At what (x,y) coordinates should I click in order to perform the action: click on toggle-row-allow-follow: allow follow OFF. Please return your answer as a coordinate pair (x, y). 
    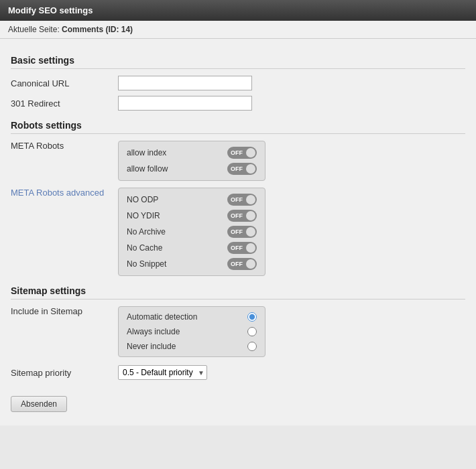
    Looking at the image, I should click on (192, 169).